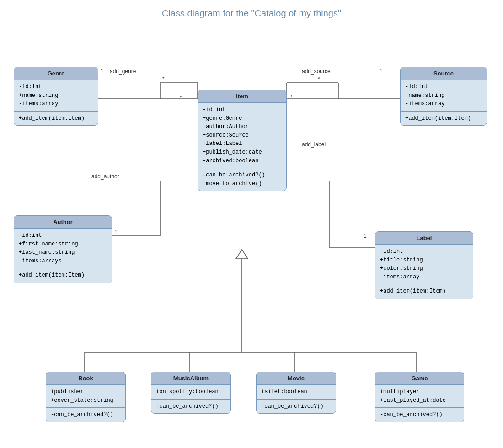 The width and height of the screenshot is (503, 448). What do you see at coordinates (424, 292) in the screenshot?
I see `label-methods: +add_item(item:Item)` at bounding box center [424, 292].